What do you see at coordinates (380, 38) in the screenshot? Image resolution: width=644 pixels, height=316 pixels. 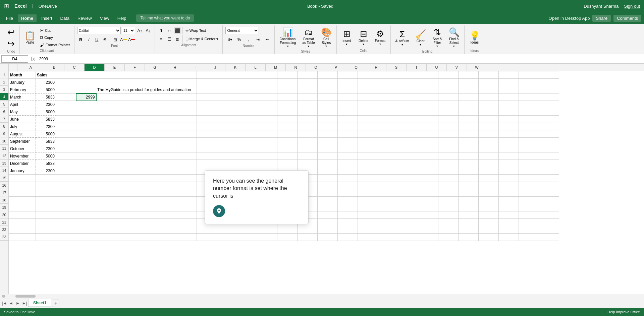 I see `format-btn: ⚙ Format ▾` at bounding box center [380, 38].